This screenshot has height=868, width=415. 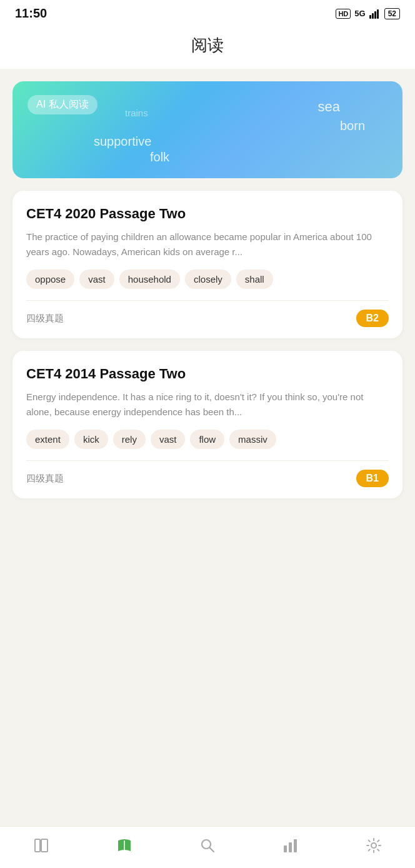 I want to click on nav-item-settings, so click(x=374, y=845).